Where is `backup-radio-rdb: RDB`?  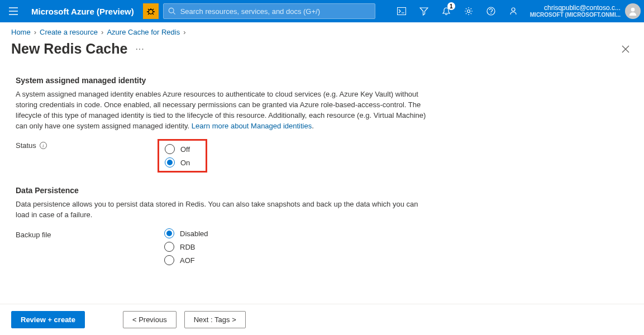
backup-radio-rdb: RDB is located at coordinates (187, 247).